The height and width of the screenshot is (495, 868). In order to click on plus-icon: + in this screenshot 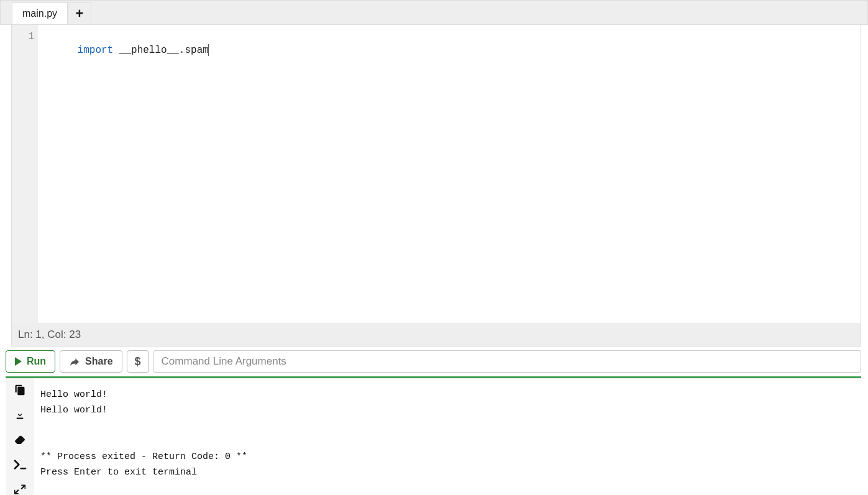, I will do `click(80, 14)`.